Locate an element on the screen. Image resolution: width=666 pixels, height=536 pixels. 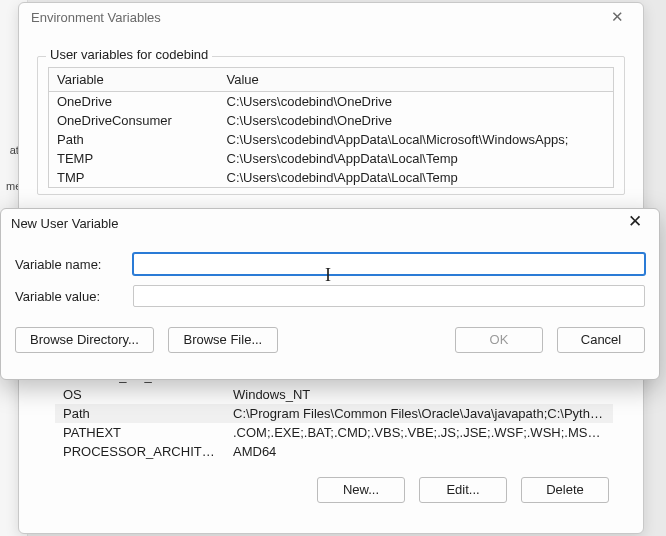
env-close-button: ✕ is located at coordinates (617, 17).